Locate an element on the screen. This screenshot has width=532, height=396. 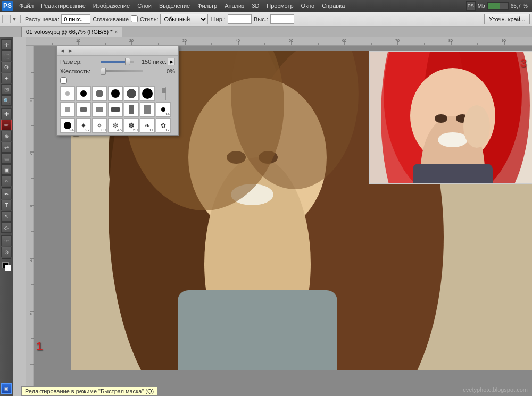
brush-preset-sq2 is located at coordinates (84, 109).